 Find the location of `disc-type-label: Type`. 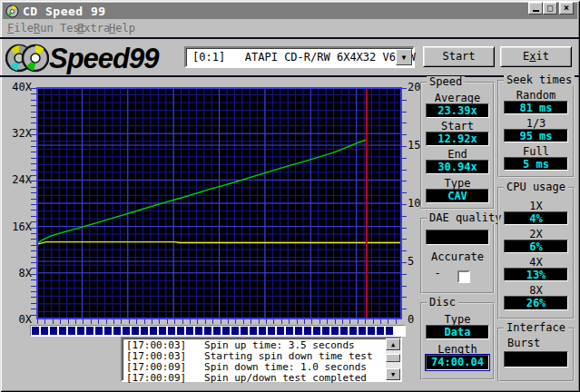

disc-type-label: Type is located at coordinates (457, 319).